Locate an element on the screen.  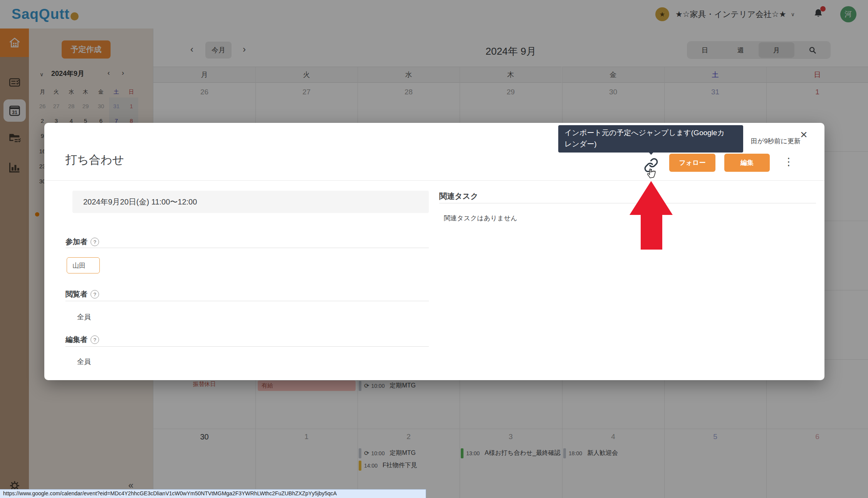
follow-button: フォロー is located at coordinates (692, 163).